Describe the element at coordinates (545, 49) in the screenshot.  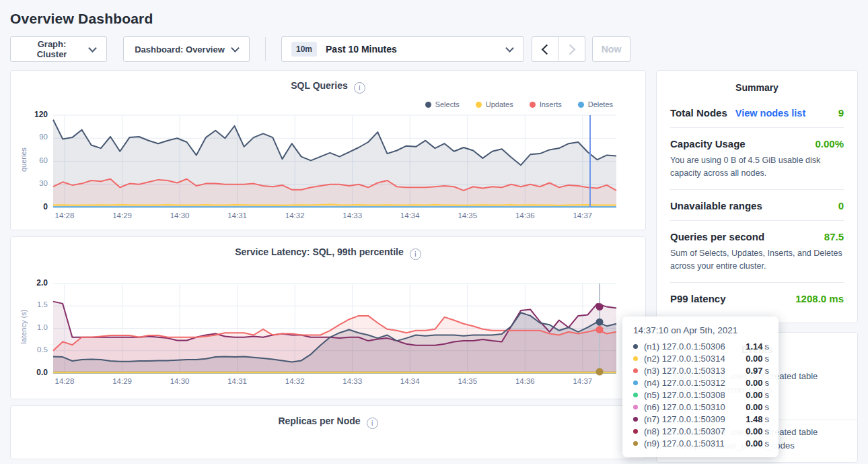
I see `time-prev-button` at that location.